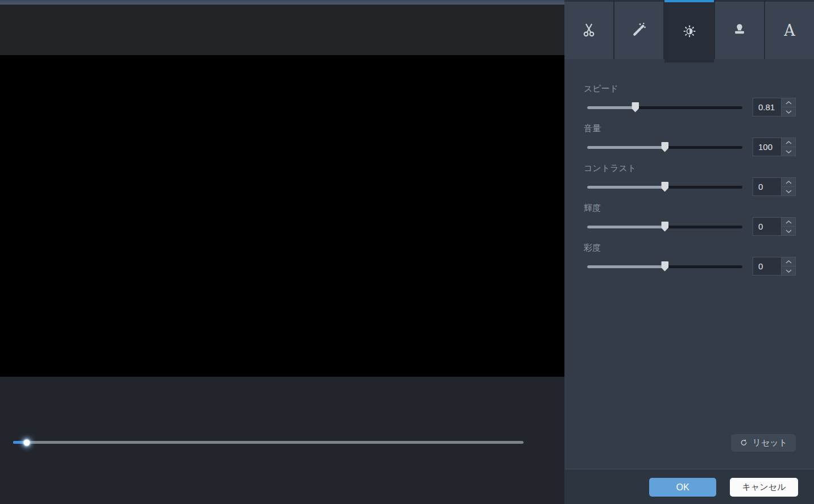 The height and width of the screenshot is (504, 814). What do you see at coordinates (589, 30) in the screenshot?
I see `tab-trim` at bounding box center [589, 30].